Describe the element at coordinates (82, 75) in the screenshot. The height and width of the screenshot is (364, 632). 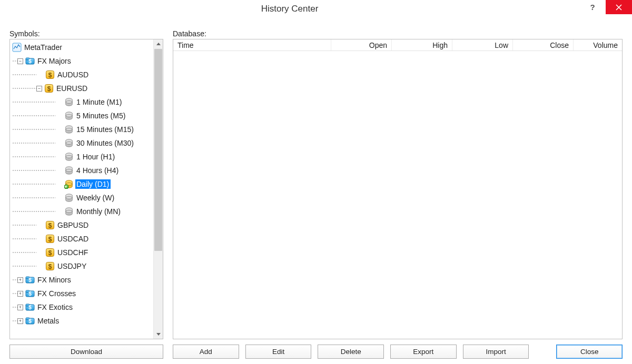
I see `tree-item-audusd: AUDUSD` at that location.